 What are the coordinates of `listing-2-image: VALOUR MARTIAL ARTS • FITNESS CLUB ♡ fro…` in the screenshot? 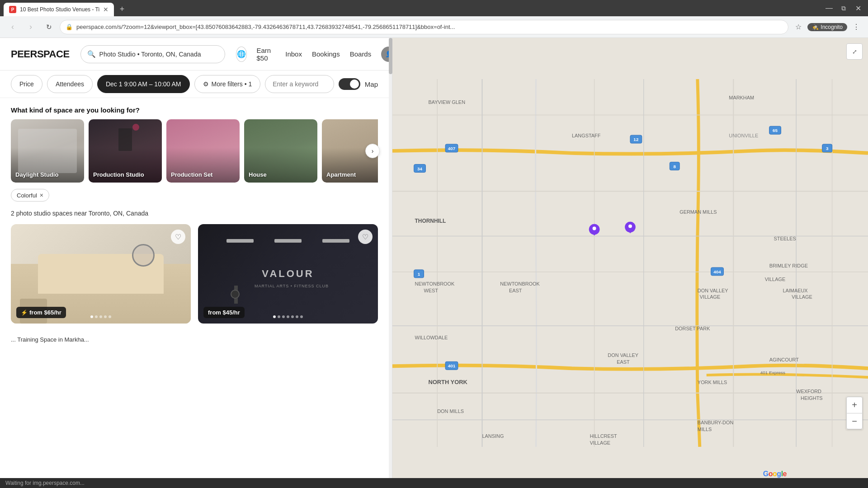 It's located at (288, 274).